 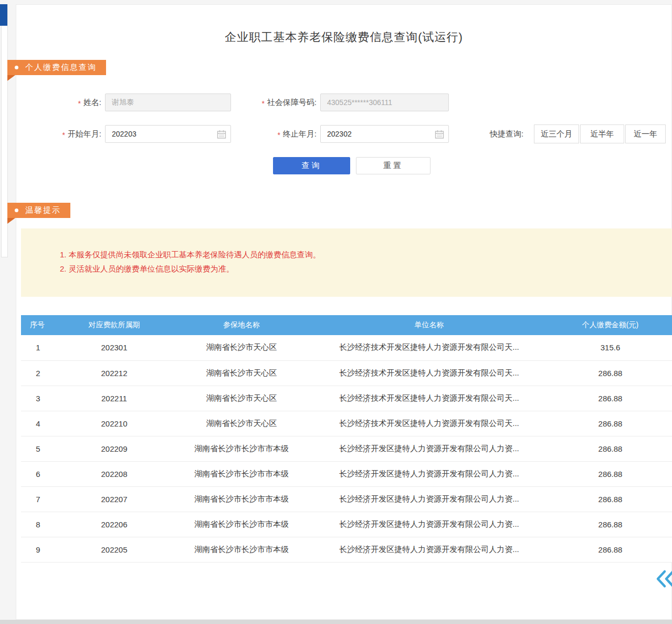 I want to click on col-header-period: 对应费款所属期, so click(x=114, y=325).